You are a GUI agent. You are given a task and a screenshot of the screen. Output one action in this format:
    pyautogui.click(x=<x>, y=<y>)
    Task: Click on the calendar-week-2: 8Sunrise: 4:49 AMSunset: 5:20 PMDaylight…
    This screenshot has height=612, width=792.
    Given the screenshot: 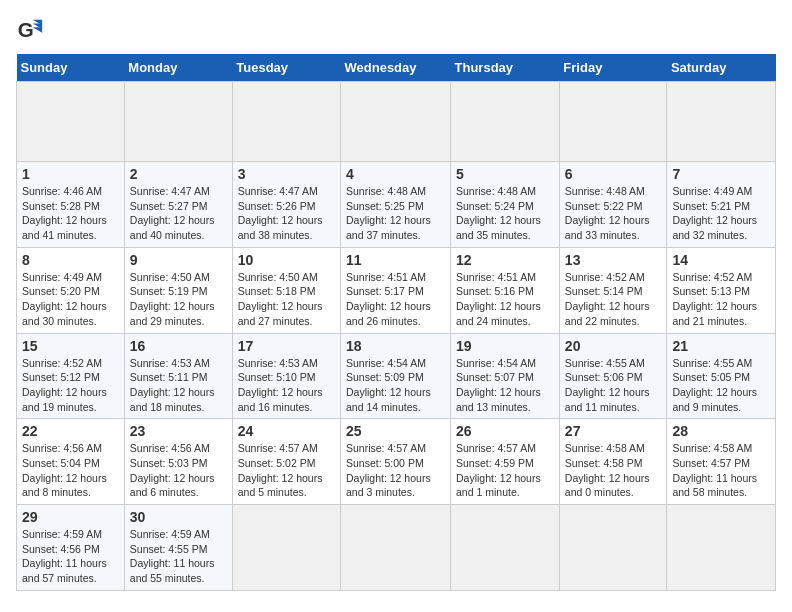 What is the action you would take?
    pyautogui.click(x=396, y=290)
    